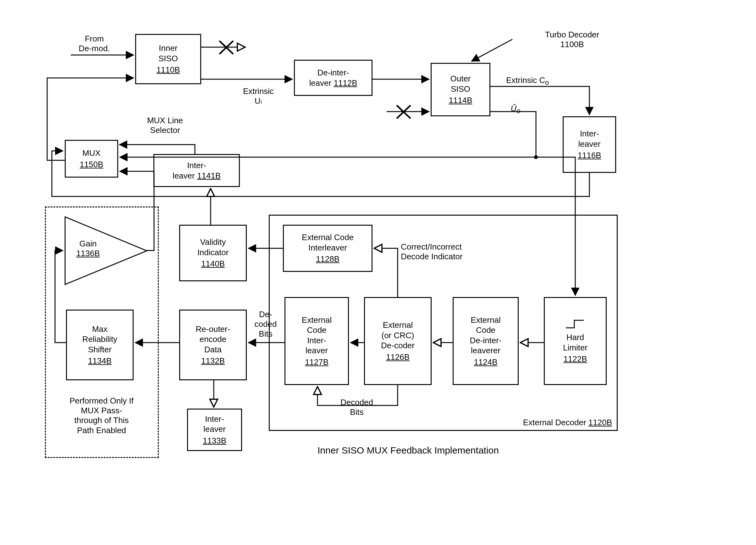 The width and height of the screenshot is (756, 545). I want to click on mux-line-selector-label: MUX Line Selector, so click(165, 125).